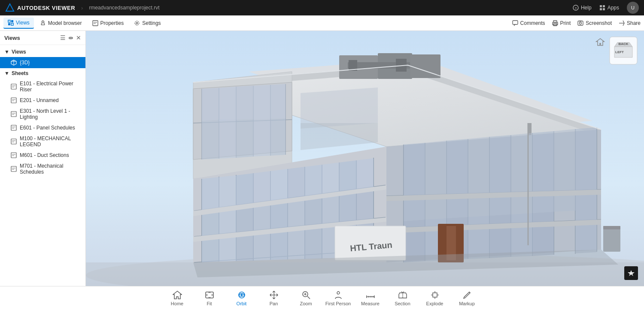 Image resolution: width=644 pixels, height=310 pixels. What do you see at coordinates (623, 51) in the screenshot?
I see `viewcube: BACK LEFT` at bounding box center [623, 51].